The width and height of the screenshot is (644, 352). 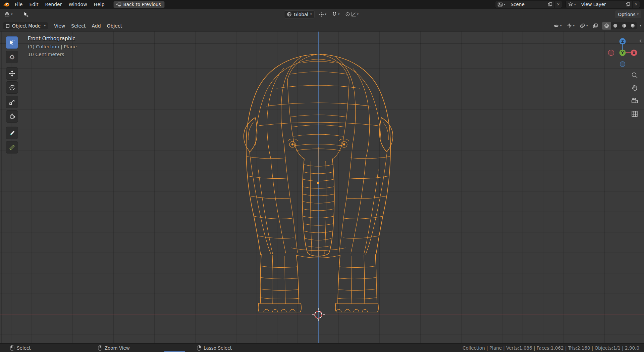 I want to click on pivot-point-dropdown: ▾, so click(x=323, y=14).